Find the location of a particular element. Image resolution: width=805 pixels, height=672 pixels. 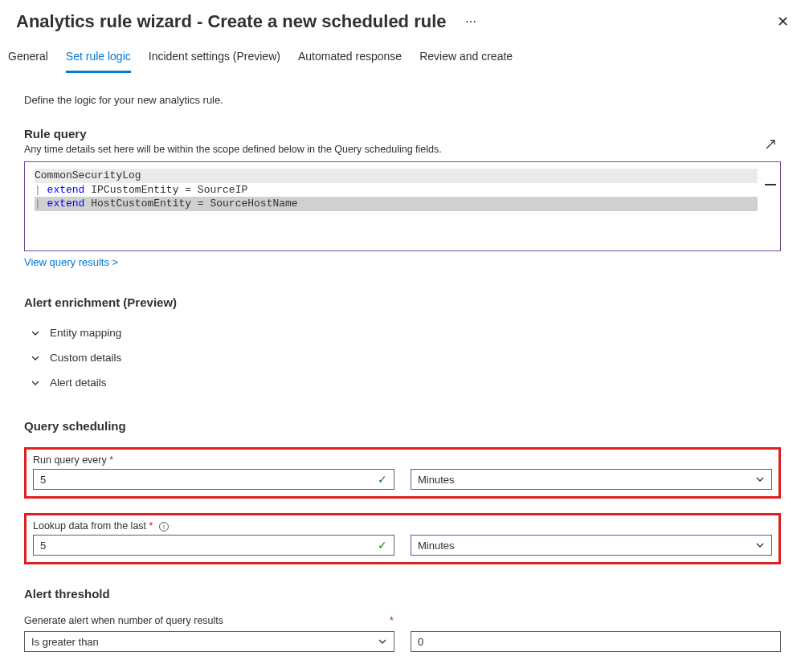

accordion-label: Entity mapping is located at coordinates (85, 332).